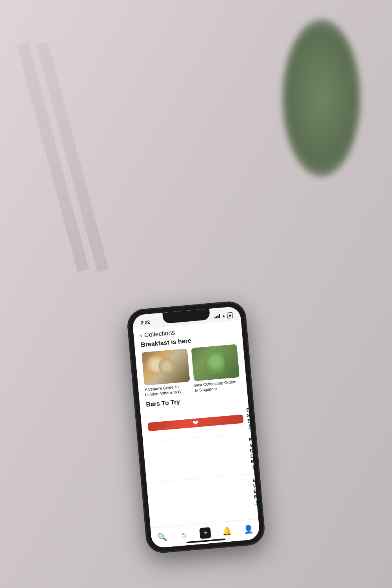  I want to click on background-plant, so click(321, 98).